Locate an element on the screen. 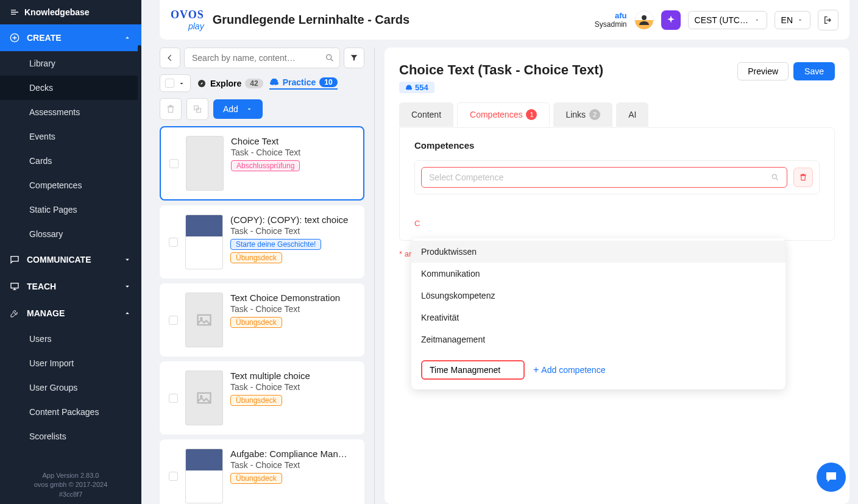 The image size is (858, 504). sidebar-section-teach: TEACH is located at coordinates (71, 286).